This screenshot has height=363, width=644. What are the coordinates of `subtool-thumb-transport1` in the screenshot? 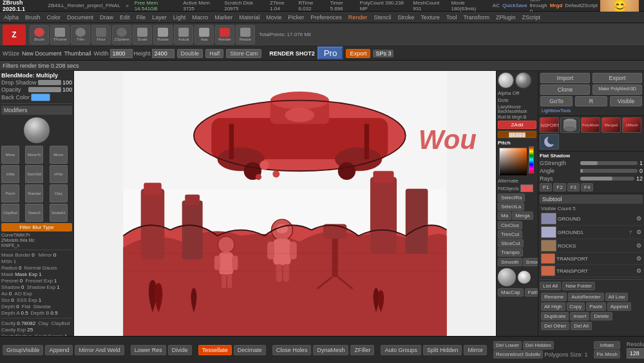 It's located at (548, 259).